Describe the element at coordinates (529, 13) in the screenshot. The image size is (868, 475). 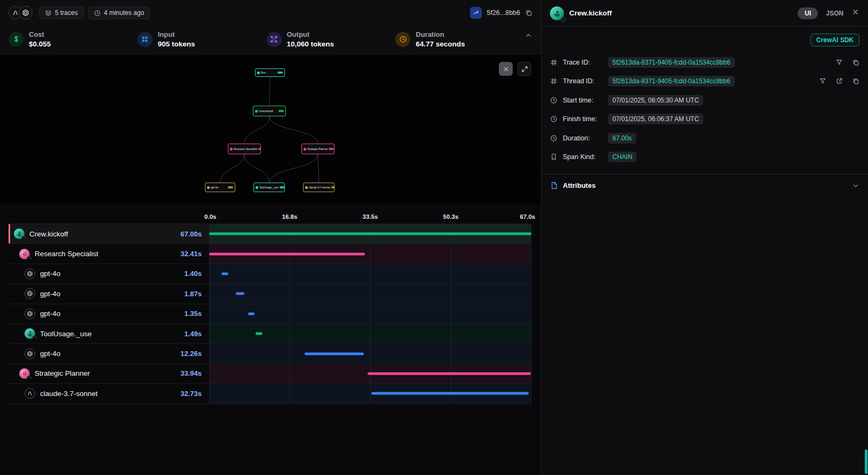
I see `copy-trace-id-icon` at that location.